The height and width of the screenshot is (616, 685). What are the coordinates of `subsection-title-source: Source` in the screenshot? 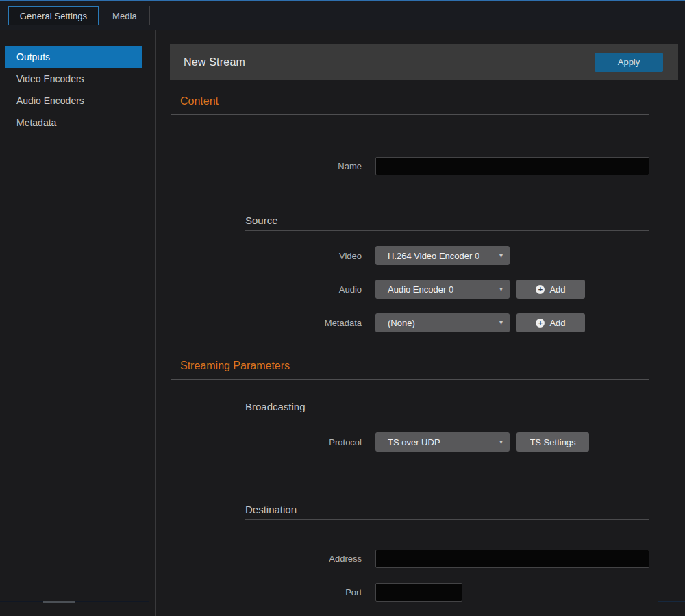 It's located at (447, 222).